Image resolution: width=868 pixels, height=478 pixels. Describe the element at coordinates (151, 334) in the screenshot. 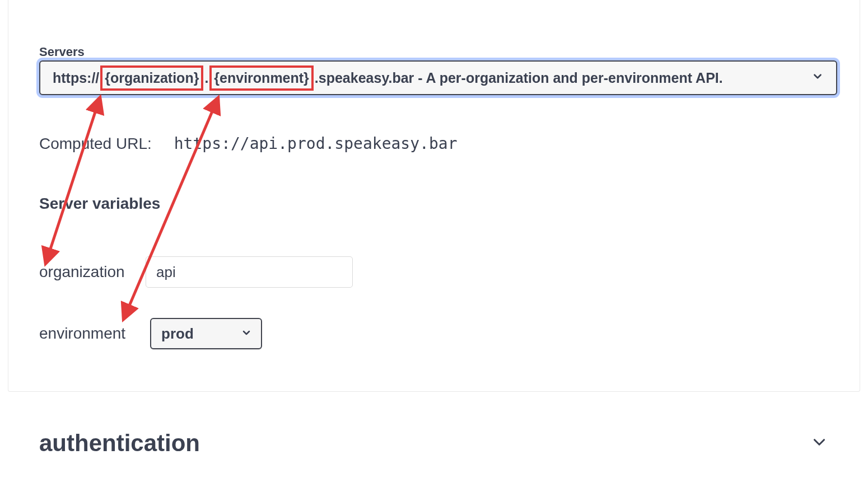

I see `server-variable-row-environment: environment prod` at that location.